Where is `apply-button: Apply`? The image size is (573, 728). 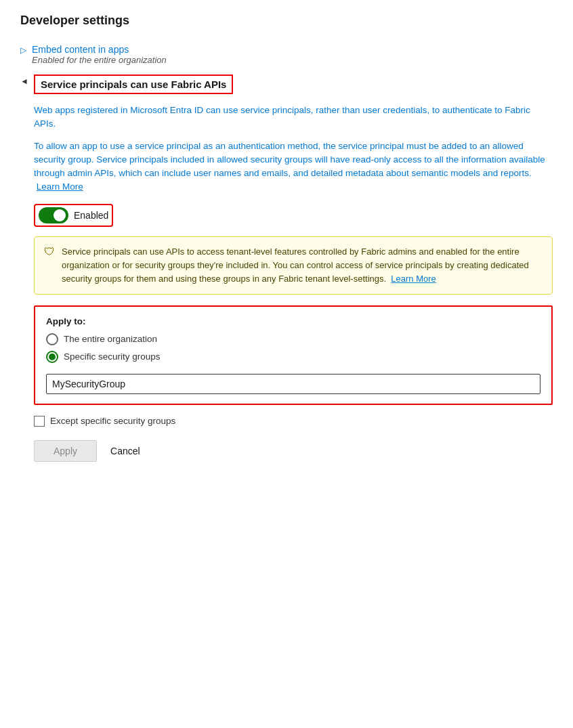 apply-button: Apply is located at coordinates (65, 451).